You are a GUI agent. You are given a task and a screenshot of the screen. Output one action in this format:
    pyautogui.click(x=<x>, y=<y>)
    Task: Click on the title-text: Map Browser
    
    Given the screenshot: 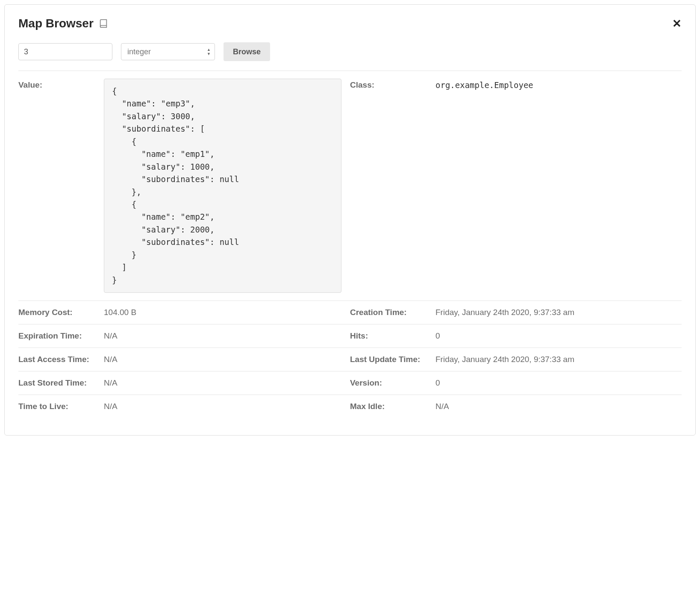 What is the action you would take?
    pyautogui.click(x=56, y=24)
    